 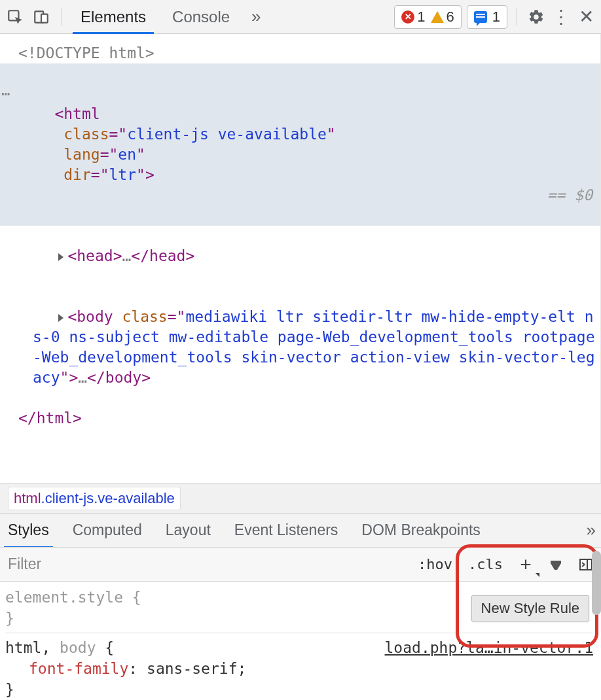 What do you see at coordinates (437, 17) in the screenshot?
I see `warning-icon` at bounding box center [437, 17].